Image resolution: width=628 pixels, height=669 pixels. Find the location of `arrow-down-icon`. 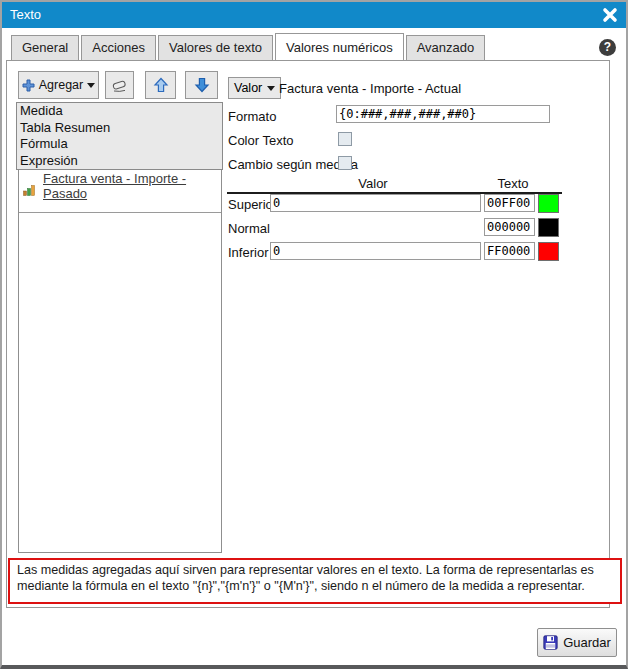

arrow-down-icon is located at coordinates (202, 85).